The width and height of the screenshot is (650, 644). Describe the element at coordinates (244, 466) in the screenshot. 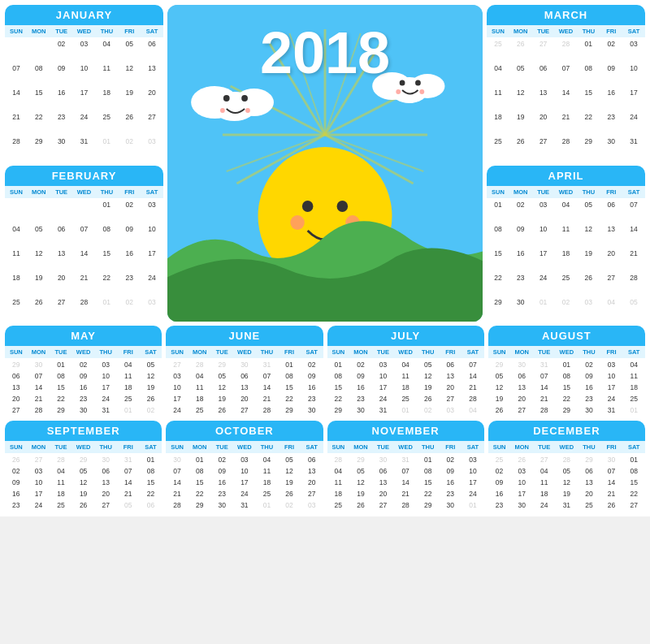

I see `october-card: OCTOBER SUNMONTUEWEDTHUFRISAT 3001020304…` at that location.